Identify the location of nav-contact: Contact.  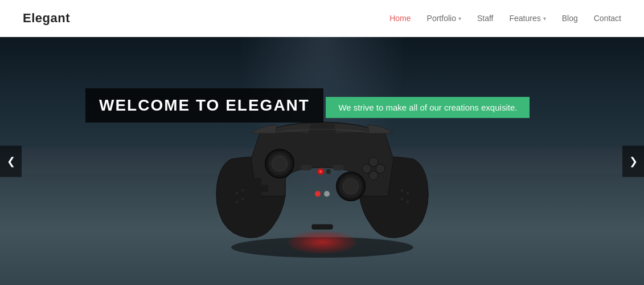
(608, 18).